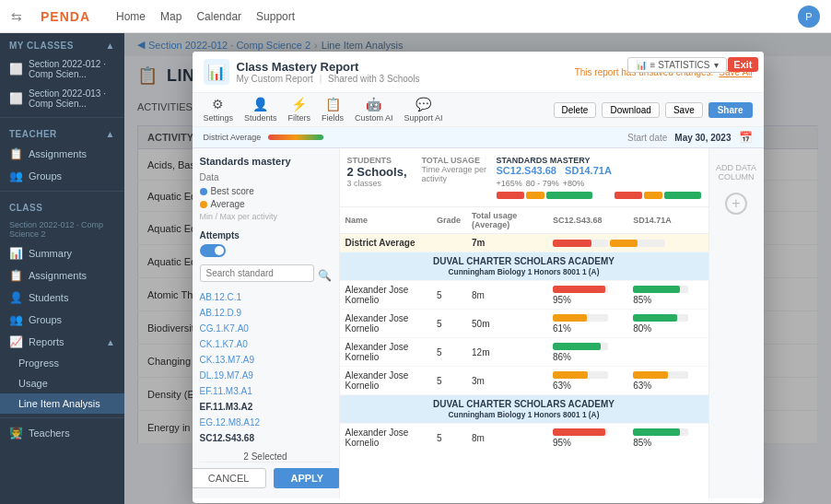 This screenshot has height=504, width=831. What do you see at coordinates (524, 243) in the screenshot?
I see `district-avg-row: District Average 7m` at bounding box center [524, 243].